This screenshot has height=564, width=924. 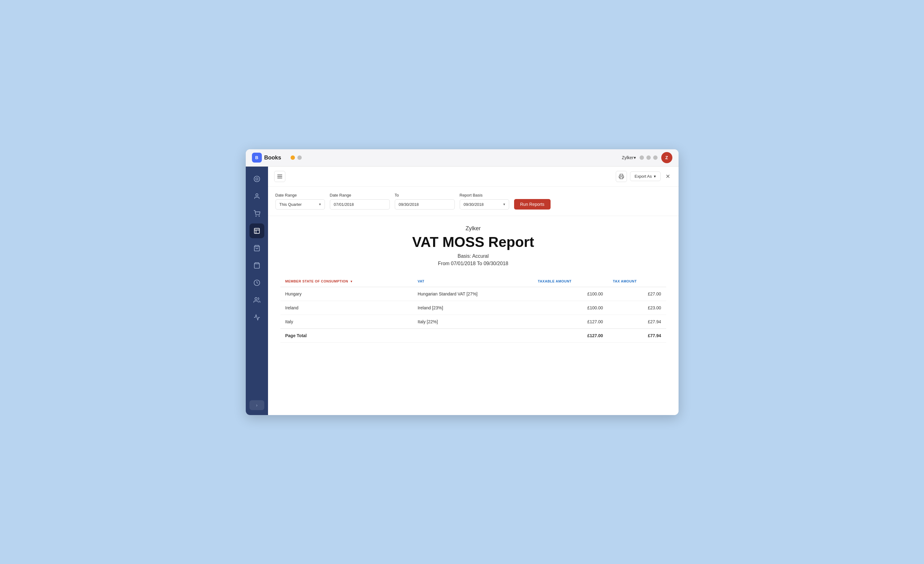 What do you see at coordinates (425, 195) in the screenshot?
I see `to-label: To` at bounding box center [425, 195].